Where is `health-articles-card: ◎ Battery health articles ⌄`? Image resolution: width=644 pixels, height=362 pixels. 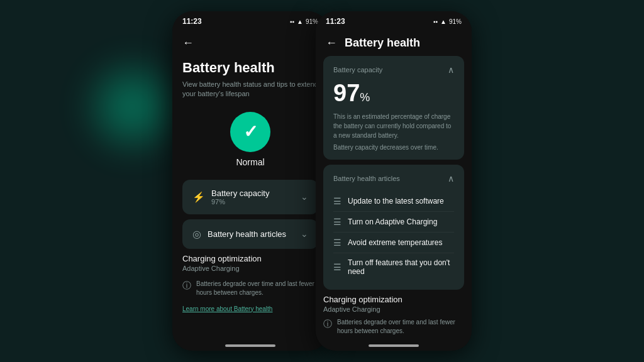 health-articles-card: ◎ Battery health articles ⌄ is located at coordinates (250, 234).